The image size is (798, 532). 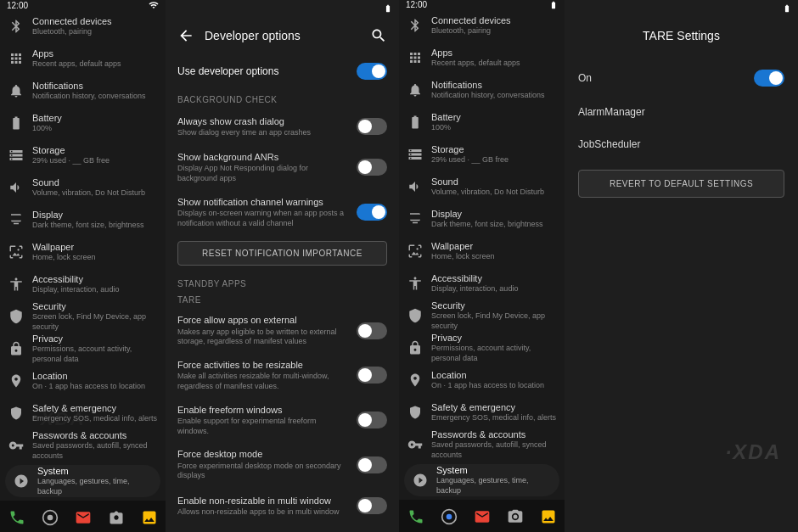 What do you see at coordinates (482, 445) in the screenshot?
I see `r-settings-item-passwords: Passwords & accounts Saved passwords, au…` at bounding box center [482, 445].